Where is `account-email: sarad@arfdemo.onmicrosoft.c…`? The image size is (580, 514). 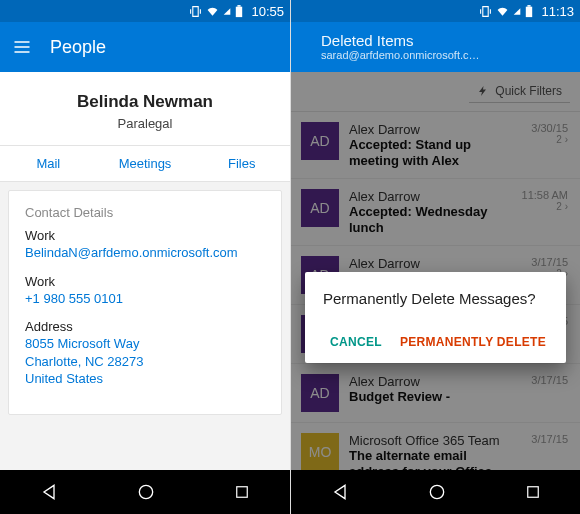 account-email: sarad@arfdemo.onmicrosoft.c… is located at coordinates (400, 56).